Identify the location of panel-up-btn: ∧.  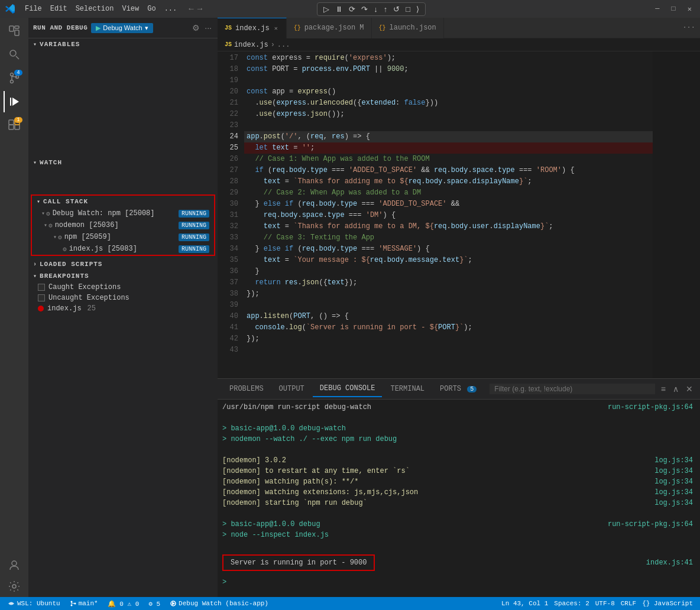
(676, 389).